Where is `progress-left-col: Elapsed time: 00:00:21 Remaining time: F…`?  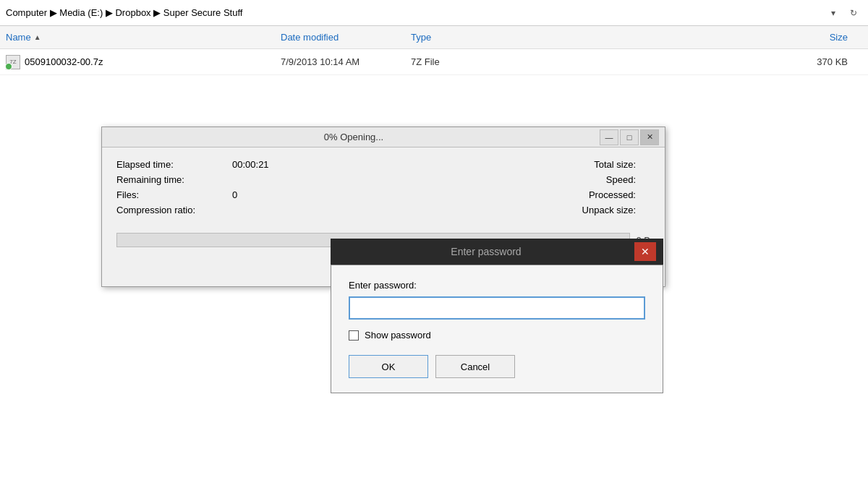
progress-left-col: Elapsed time: 00:00:21 Remaining time: F… is located at coordinates (192, 189).